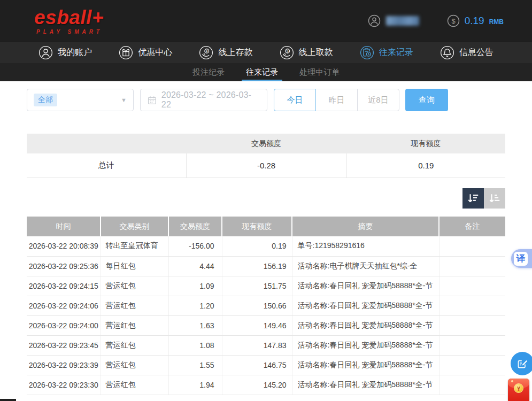  Describe the element at coordinates (266, 385) in the screenshot. I see `table-row: 2026-03-22 09:23:30营运红包1.94145.20活动名称:春日…` at that location.